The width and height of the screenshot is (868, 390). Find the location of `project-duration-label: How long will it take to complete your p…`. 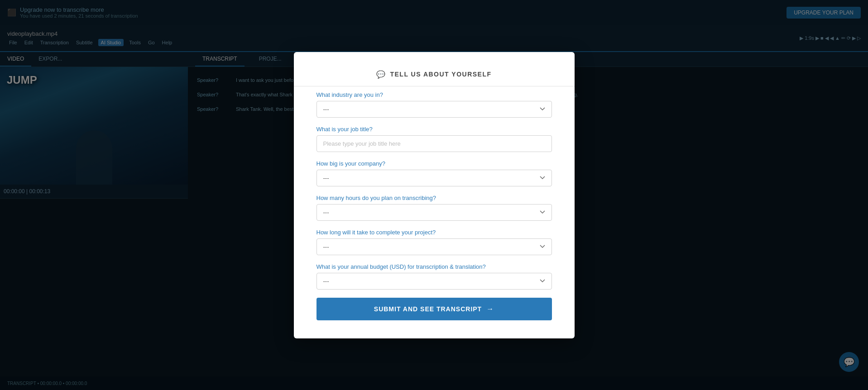

project-duration-label: How long will it take to complete your p… is located at coordinates (434, 233).